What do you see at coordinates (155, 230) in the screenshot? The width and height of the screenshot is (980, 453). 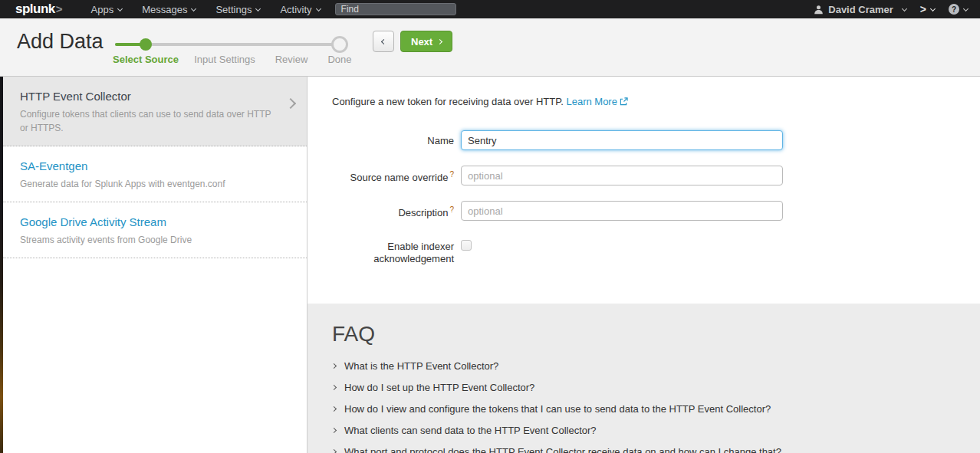 I see `sidebar-item-google-drive-activity-stream: Google Drive Activity Stream Streams act…` at bounding box center [155, 230].